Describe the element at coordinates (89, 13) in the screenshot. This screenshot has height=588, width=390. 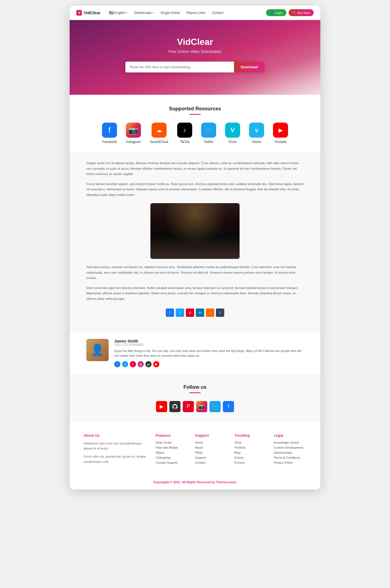
I see `brand-logo: VidClear` at that location.